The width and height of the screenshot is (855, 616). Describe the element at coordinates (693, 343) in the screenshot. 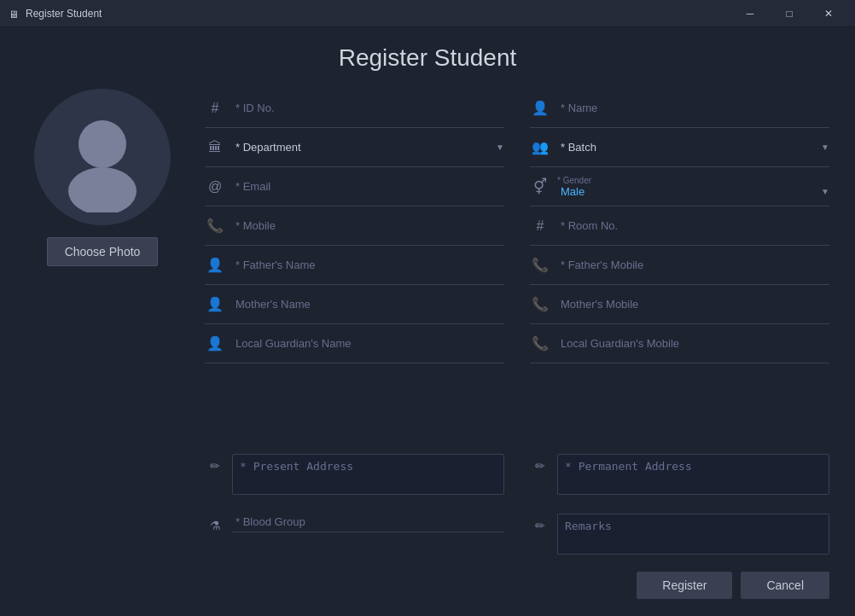

I see `guardian-mobile-input` at that location.